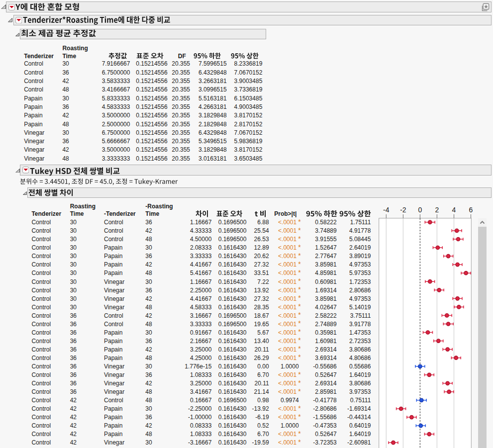 The width and height of the screenshot is (493, 448). What do you see at coordinates (420, 210) in the screenshot?
I see `svg-text: 0` at bounding box center [420, 210].